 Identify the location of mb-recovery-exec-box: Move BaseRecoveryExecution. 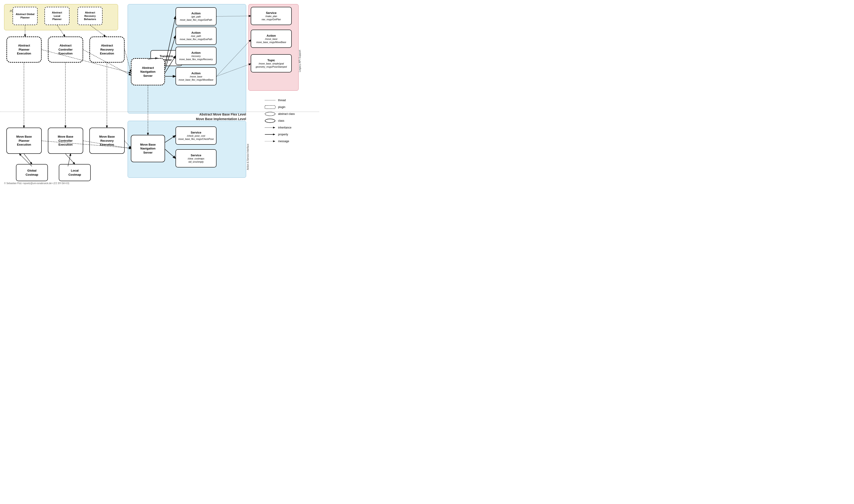
(107, 141).